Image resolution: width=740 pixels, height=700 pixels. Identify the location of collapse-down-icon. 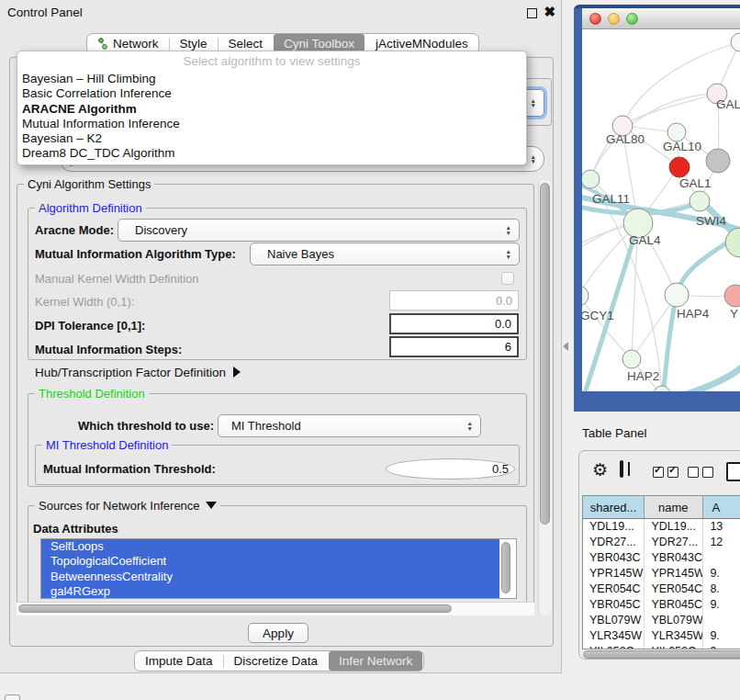
(211, 505).